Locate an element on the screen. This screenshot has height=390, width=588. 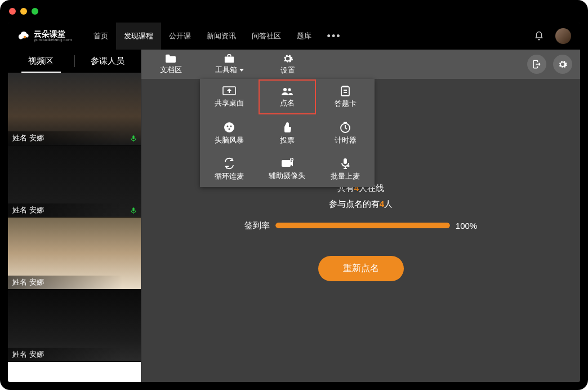
logo-text-cn: 云朵课堂 is located at coordinates (53, 34).